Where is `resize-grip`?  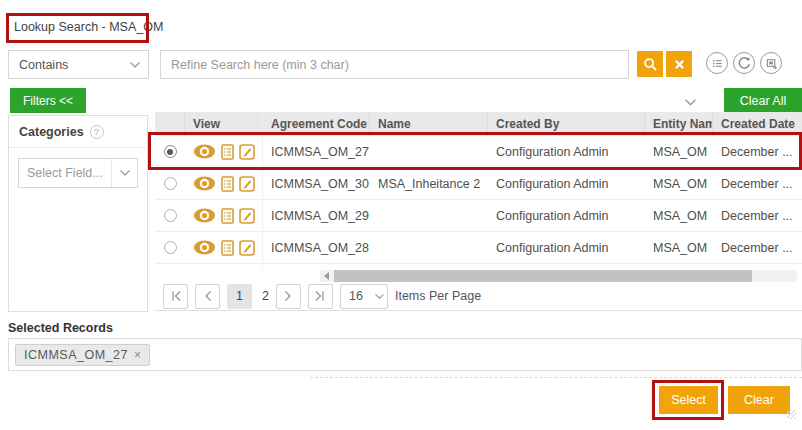 resize-grip is located at coordinates (792, 414).